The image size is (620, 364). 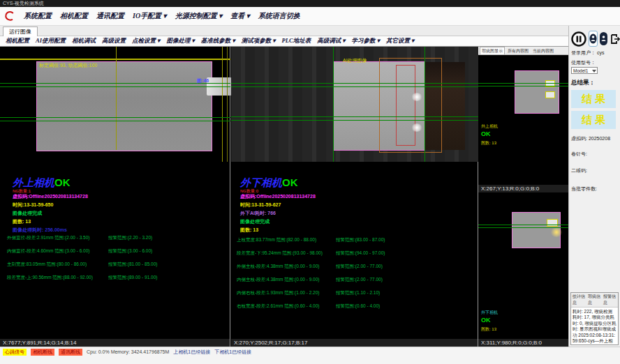 What do you see at coordinates (417, 97) in the screenshot?
I see `highlight-spot` at bounding box center [417, 97].